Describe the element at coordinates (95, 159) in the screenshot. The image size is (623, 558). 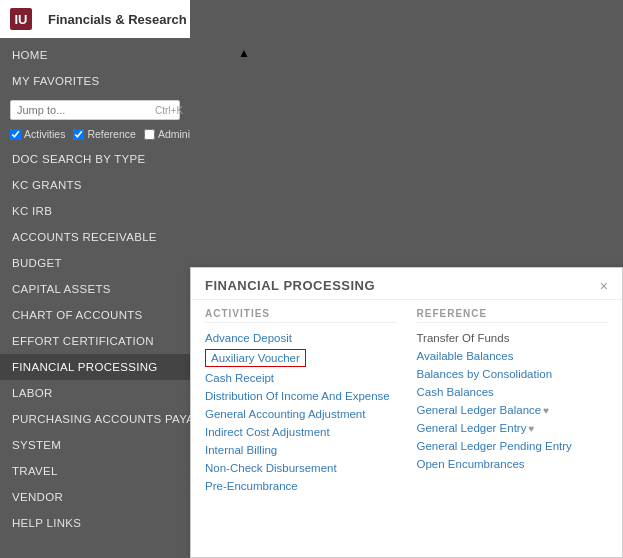
I see `sidebar-item-doc-search: DOC SEARCH BY TYPE` at that location.